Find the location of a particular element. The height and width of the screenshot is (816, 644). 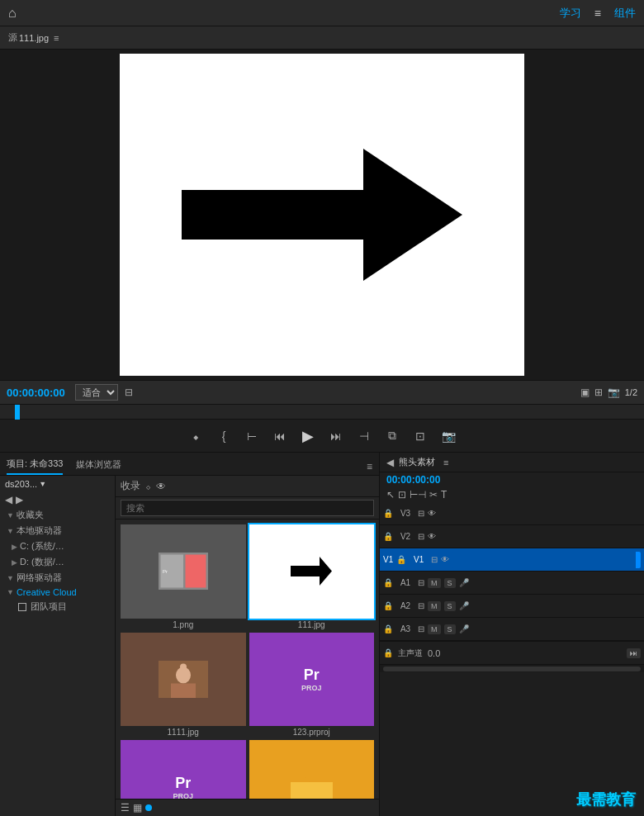

selection-tool: ↖ is located at coordinates (391, 495).